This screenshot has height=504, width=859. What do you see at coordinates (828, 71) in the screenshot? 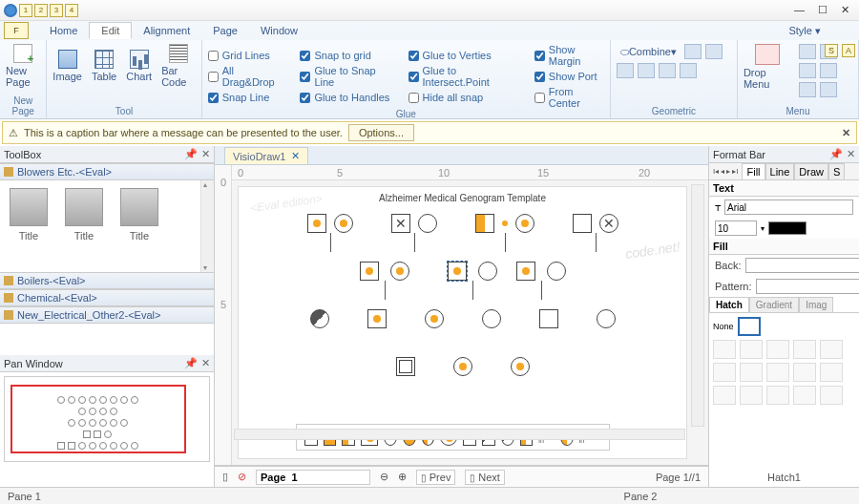
I see `m4` at bounding box center [828, 71].